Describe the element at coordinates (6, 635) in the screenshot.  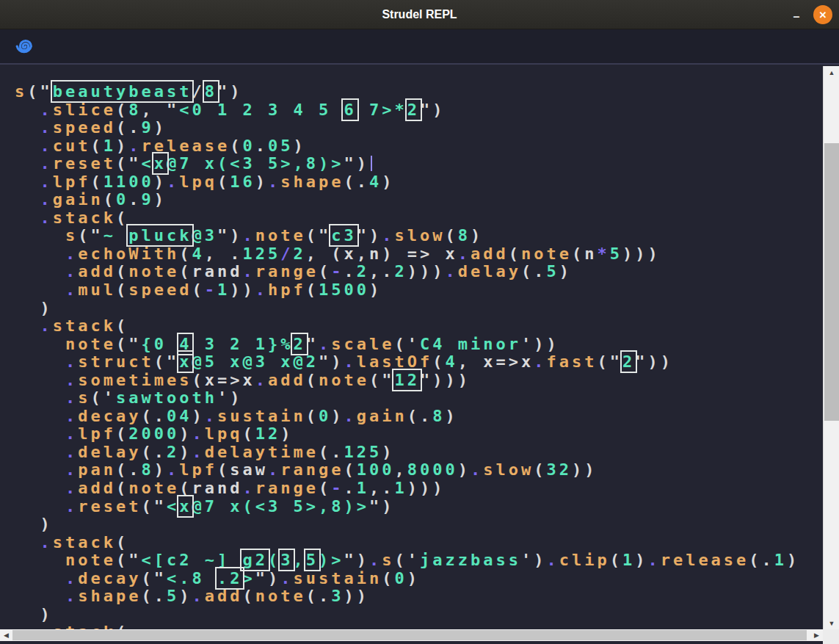
I see `scroll-left-button: ◀` at that location.